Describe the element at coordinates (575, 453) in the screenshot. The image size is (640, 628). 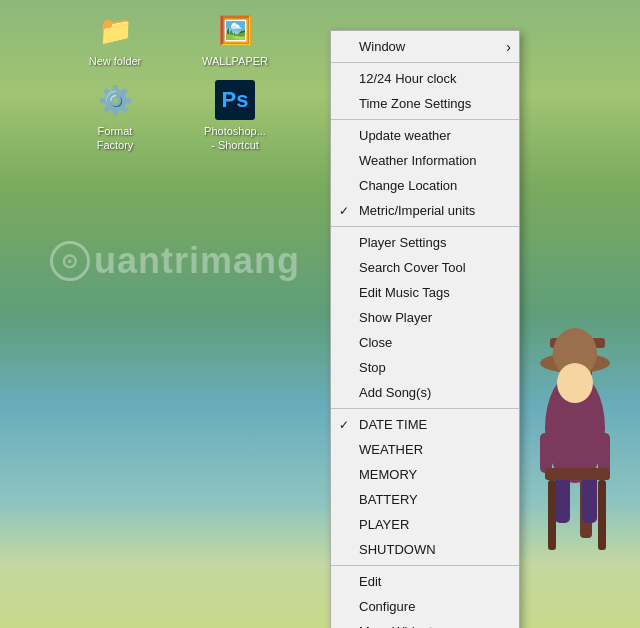
I see `character-decoration` at that location.